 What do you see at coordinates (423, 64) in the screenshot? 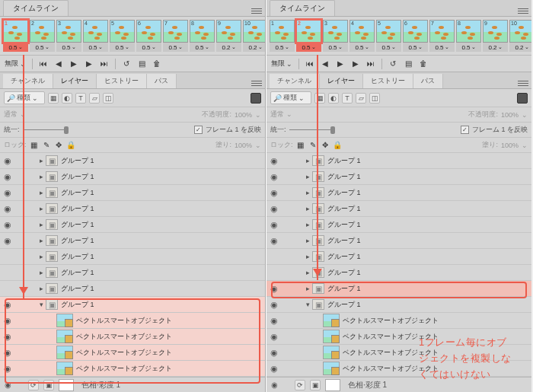
I see `delete-frame-icon: 🗑` at bounding box center [423, 64].